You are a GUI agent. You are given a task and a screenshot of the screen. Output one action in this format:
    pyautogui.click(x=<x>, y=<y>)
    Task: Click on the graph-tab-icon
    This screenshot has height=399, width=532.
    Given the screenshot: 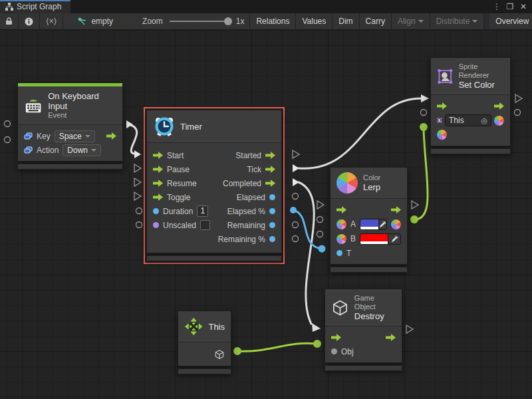 What is the action you would take?
    pyautogui.click(x=9, y=7)
    